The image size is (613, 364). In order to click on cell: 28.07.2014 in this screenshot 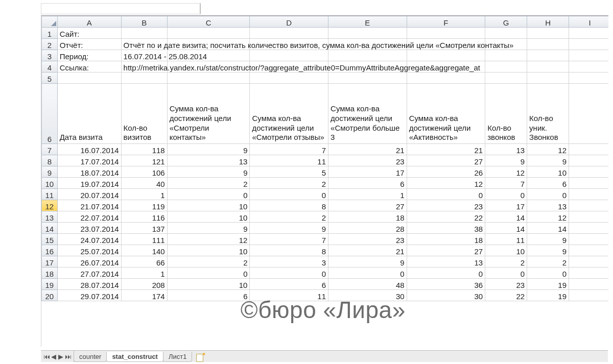, I will do `click(89, 284)`.